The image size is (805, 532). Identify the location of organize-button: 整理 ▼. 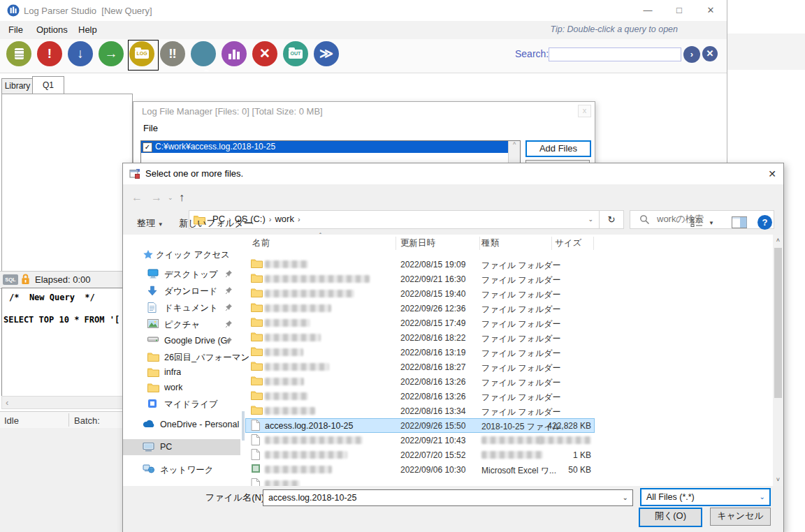
(150, 223).